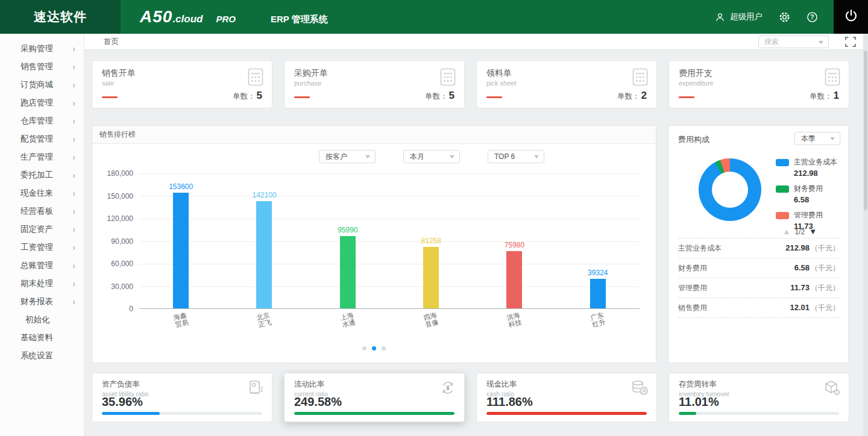 This screenshot has width=868, height=436. What do you see at coordinates (234, 17) in the screenshot?
I see `product-brand: A50 .cloud PRO ERP 管理系统` at bounding box center [234, 17].